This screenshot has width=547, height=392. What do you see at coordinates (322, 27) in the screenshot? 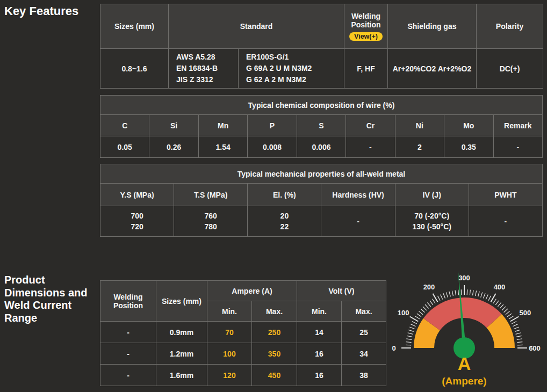
I see `spec-header-row: Sizes (mm) Standard Welding Position Vie…` at bounding box center [322, 27].